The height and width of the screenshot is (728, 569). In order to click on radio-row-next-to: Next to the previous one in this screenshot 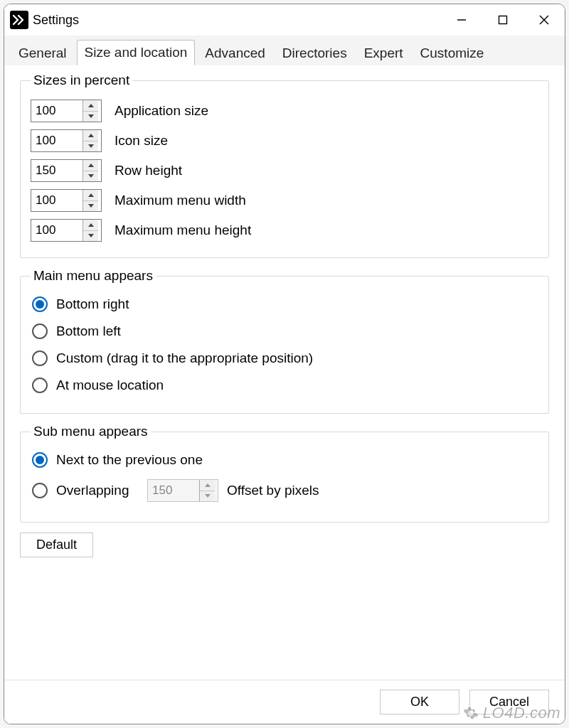, I will do `click(284, 460)`.